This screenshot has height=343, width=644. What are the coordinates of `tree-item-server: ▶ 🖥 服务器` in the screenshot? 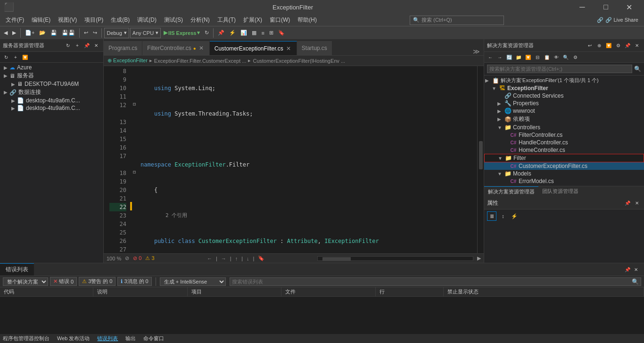 It's located at (52, 75).